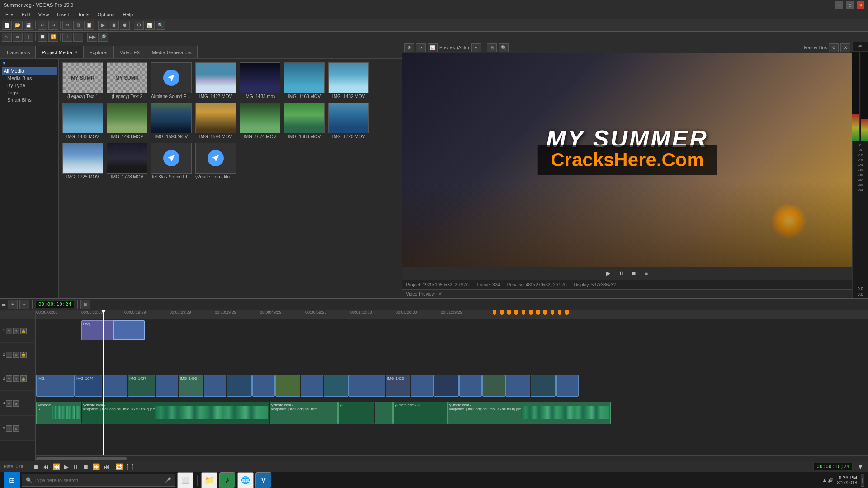  I want to click on tab-video-fx: Video FX, so click(130, 52).